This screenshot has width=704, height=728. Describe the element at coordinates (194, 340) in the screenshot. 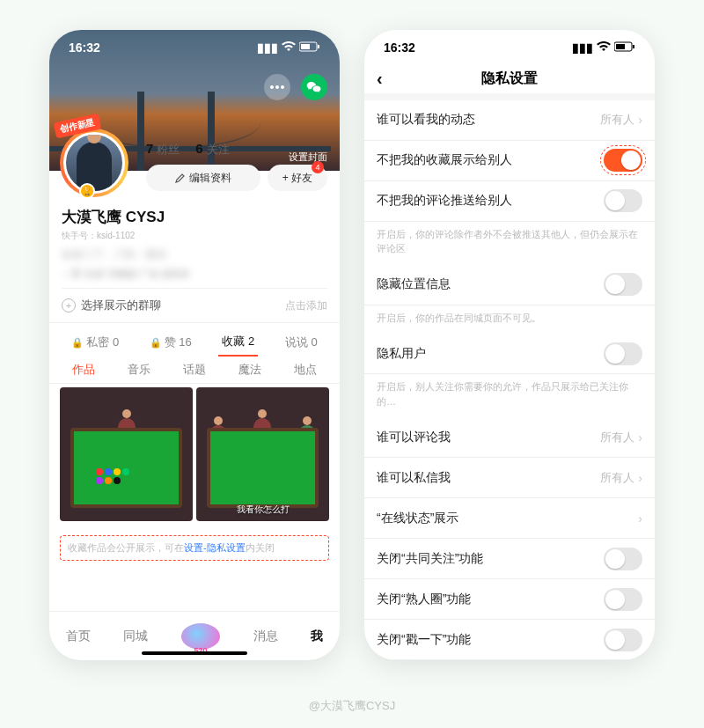

I see `content-tabs: 🔒私密 0 🔒赞 16 收藏 2 说说 0` at that location.